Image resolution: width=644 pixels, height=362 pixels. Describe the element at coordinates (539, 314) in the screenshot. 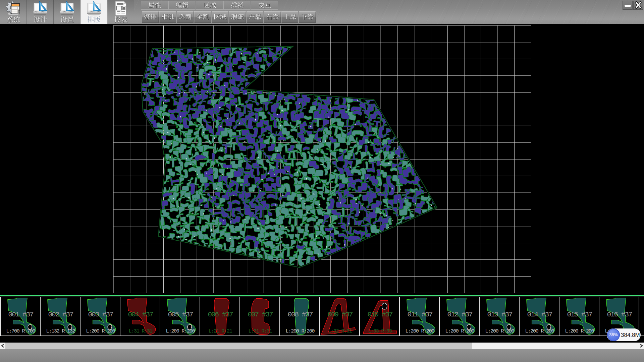

I see `part-id-label: 014_#37` at that location.